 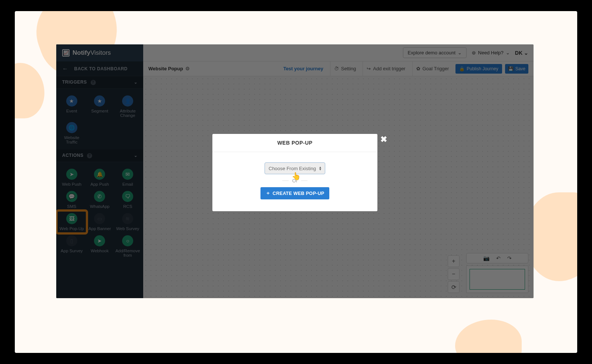 What do you see at coordinates (295, 168) in the screenshot?
I see `choose-existing-select: Choose From Existing ▴▾ 👆` at bounding box center [295, 168].